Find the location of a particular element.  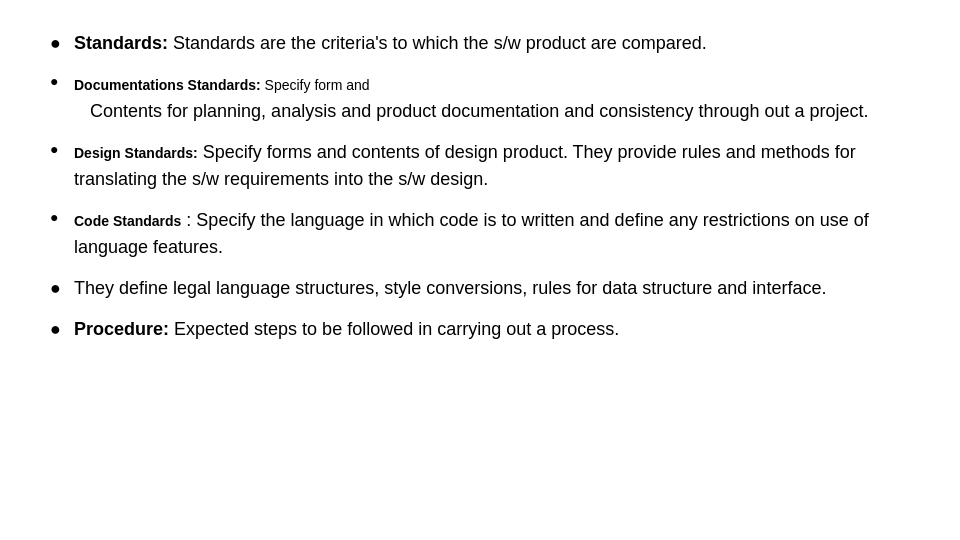

procedure-label: Procedure: is located at coordinates (122, 329).